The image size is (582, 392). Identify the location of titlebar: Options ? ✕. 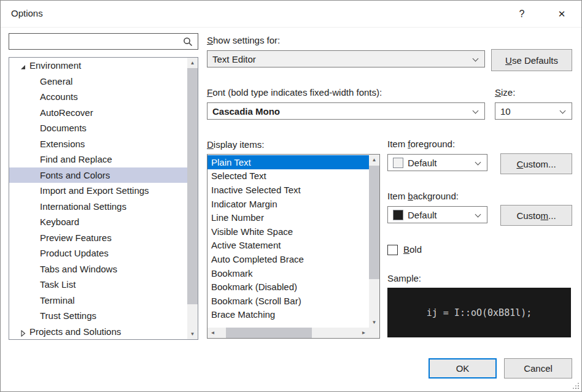
(291, 14).